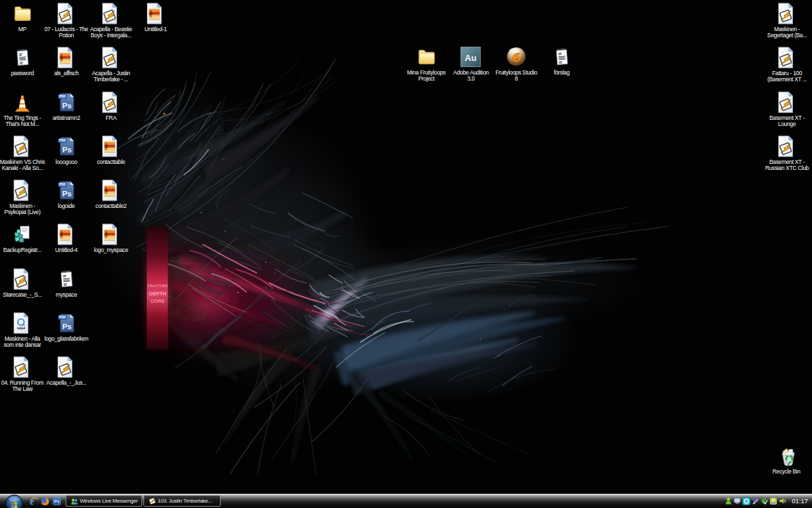 This screenshot has width=812, height=508. Describe the element at coordinates (158, 301) in the screenshot. I see `svg-text: CORE` at that location.